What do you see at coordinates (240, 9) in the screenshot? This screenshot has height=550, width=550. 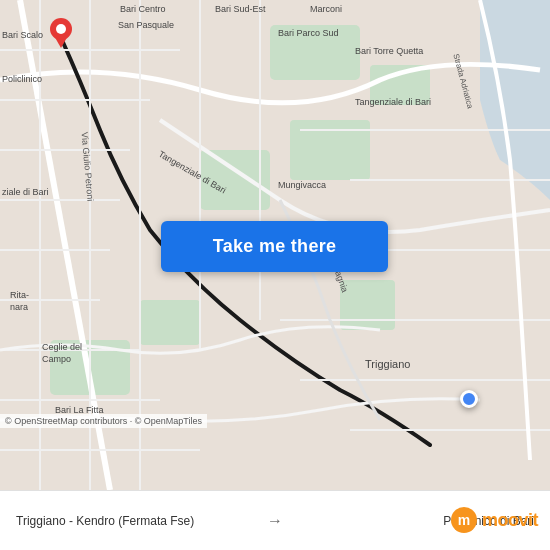 I see `svg-text: Bari Sud-Est` at bounding box center [240, 9].